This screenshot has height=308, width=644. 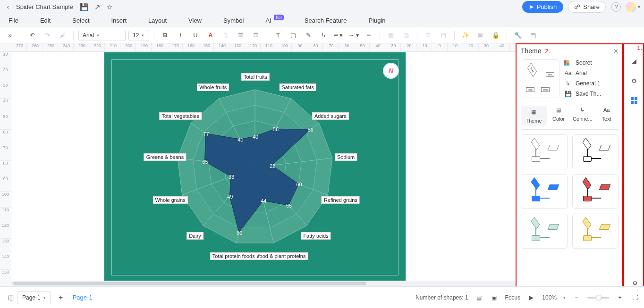 What do you see at coordinates (587, 7) in the screenshot?
I see `share-button: ☍ Share` at bounding box center [587, 7].